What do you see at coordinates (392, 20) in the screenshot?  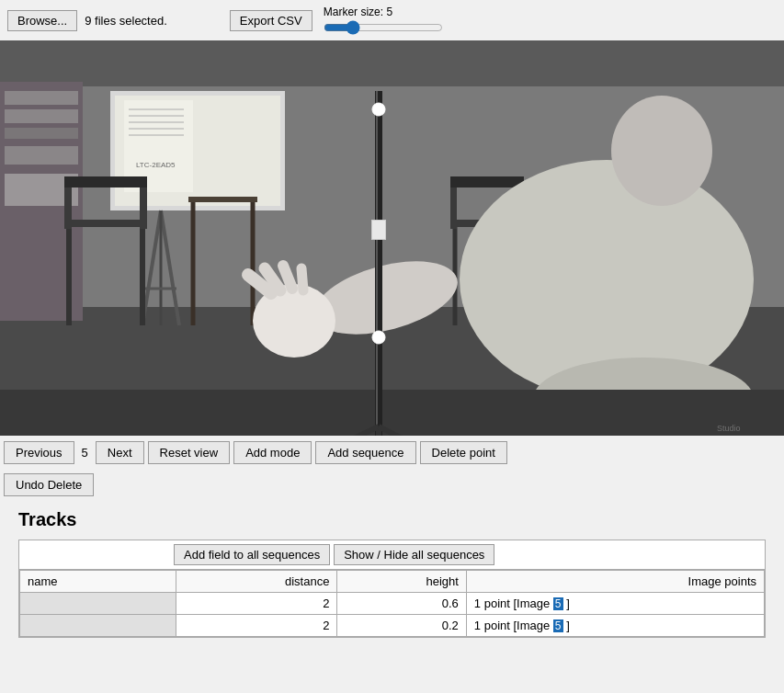 I see `top-bar: Browse... 9 files selected. Export CSV M…` at bounding box center [392, 20].